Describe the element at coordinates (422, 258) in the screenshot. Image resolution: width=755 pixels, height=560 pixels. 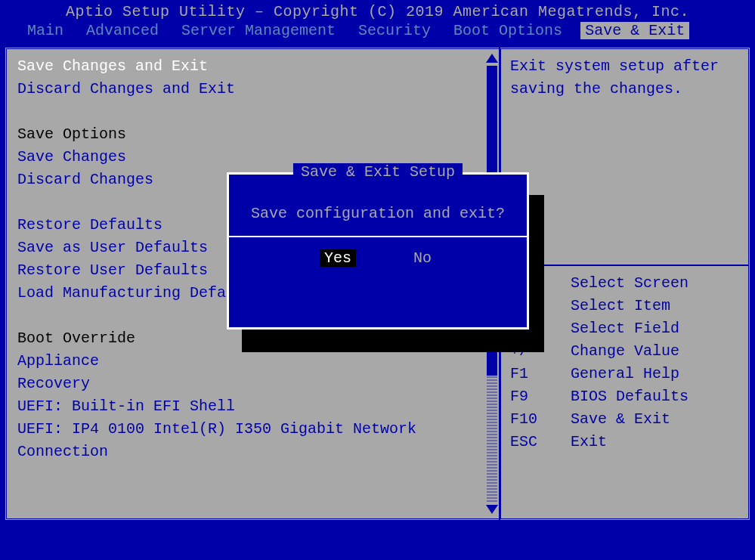
I see `dialog-no-button: No` at that location.